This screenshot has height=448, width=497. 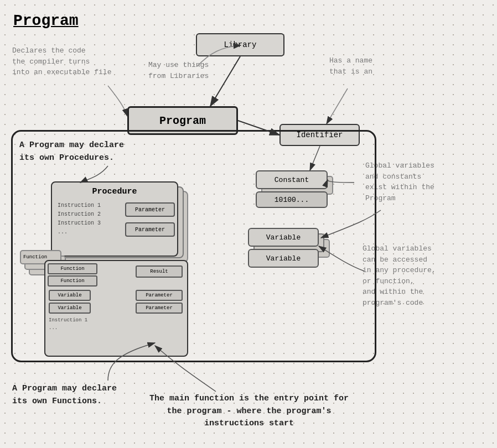 I want to click on library-label: Library, so click(x=240, y=45).